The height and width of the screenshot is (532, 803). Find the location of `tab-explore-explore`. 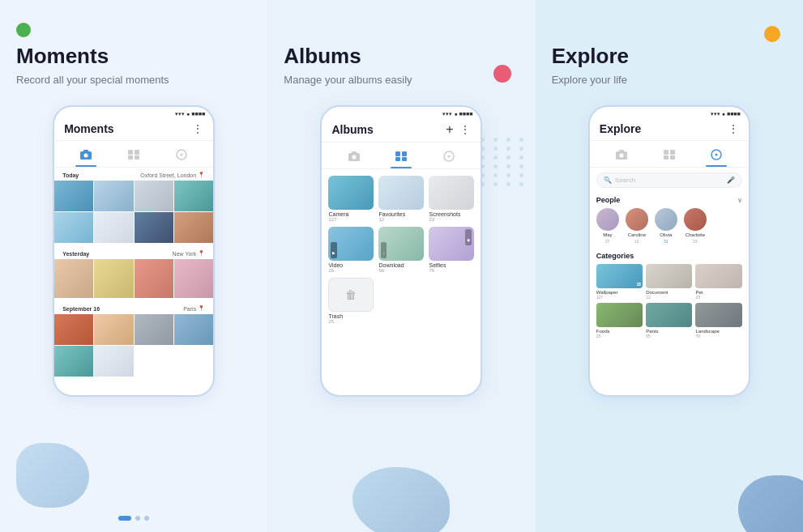

tab-explore-explore is located at coordinates (716, 155).